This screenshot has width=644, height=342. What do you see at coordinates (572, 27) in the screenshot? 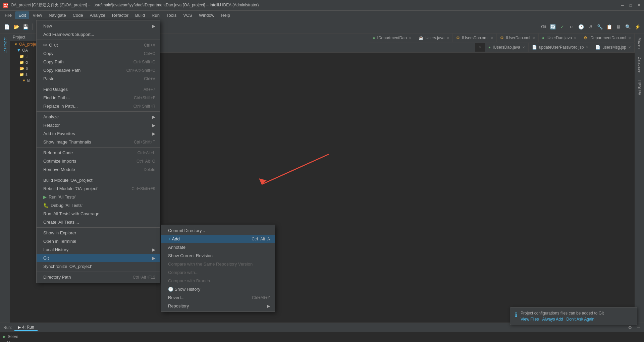
I see `toolbar-git-back: ↩` at bounding box center [572, 27].